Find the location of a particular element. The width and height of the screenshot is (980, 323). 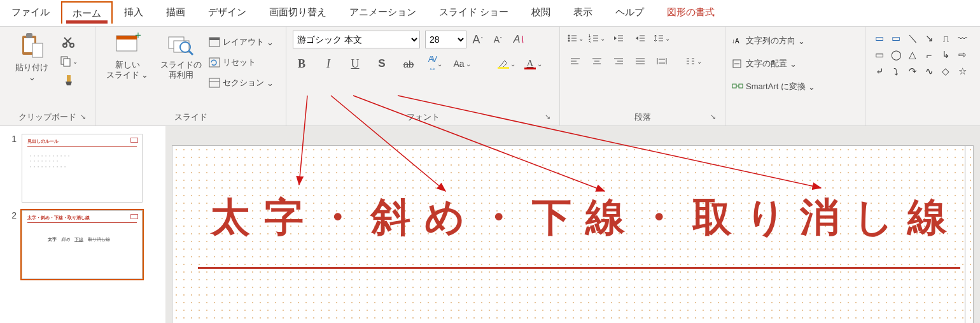

shape-poly-icon: ◇ is located at coordinates (946, 71).